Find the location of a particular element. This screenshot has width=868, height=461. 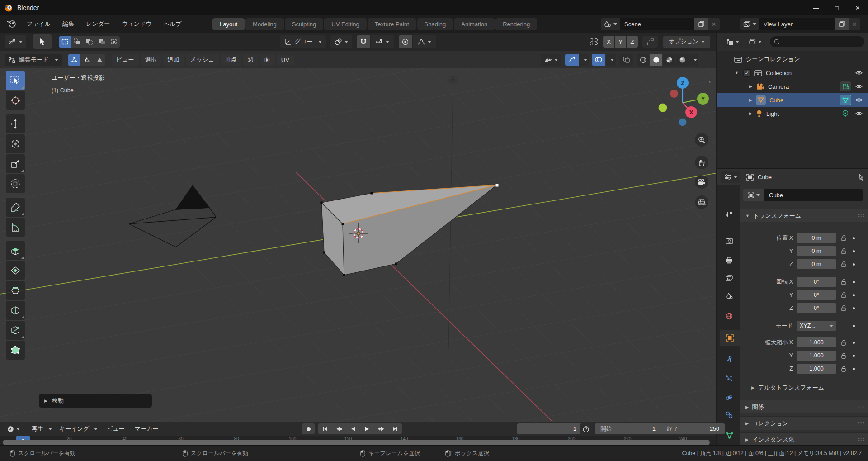

menu-keying: キーイング is located at coordinates (74, 429).